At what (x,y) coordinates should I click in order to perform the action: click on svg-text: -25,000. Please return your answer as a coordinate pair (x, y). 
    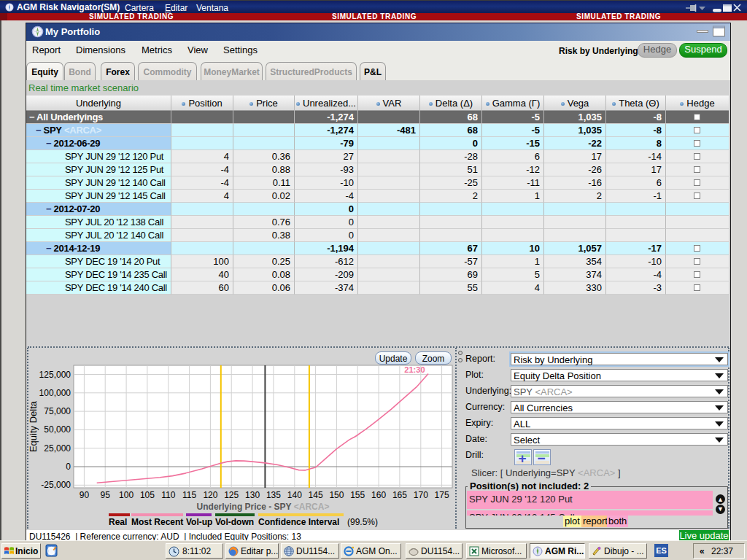
    Looking at the image, I should click on (55, 485).